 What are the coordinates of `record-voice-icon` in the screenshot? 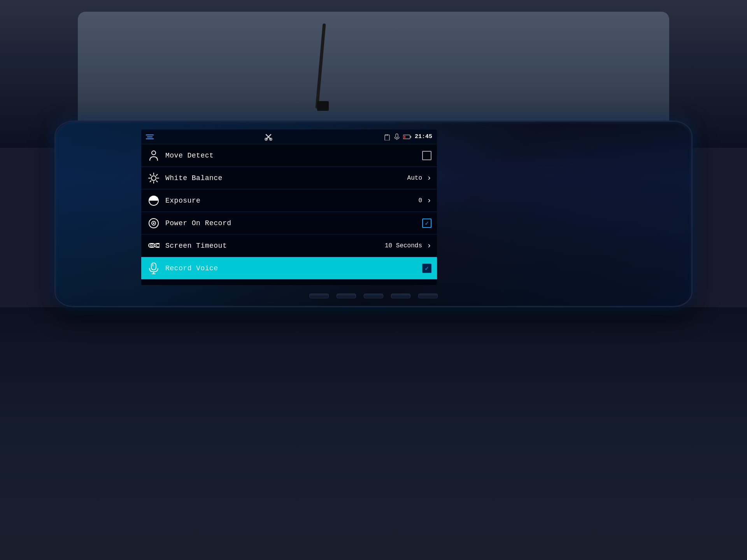 It's located at (154, 268).